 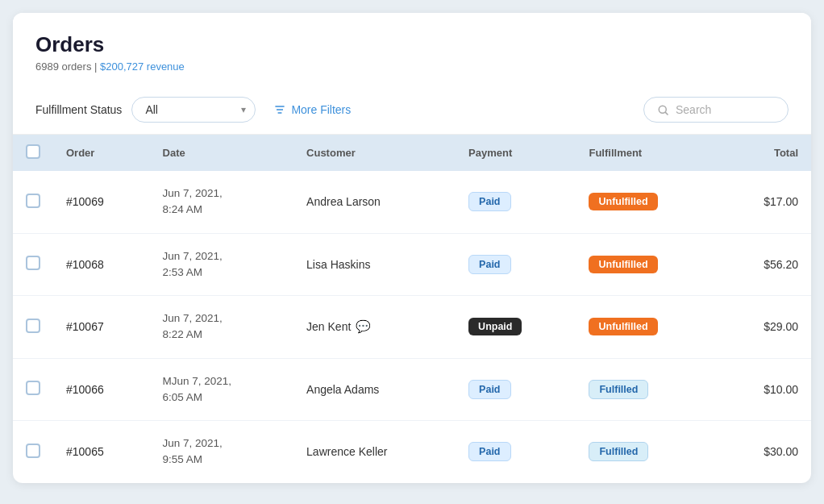 What do you see at coordinates (33, 388) in the screenshot?
I see `row-checkbox-#10066` at bounding box center [33, 388].